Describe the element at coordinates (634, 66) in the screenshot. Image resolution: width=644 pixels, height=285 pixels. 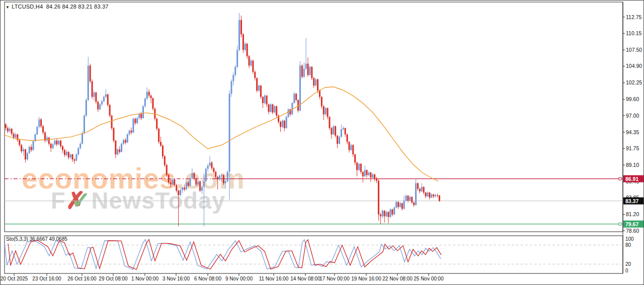
I see `price-axis-label: 104.90` at that location.